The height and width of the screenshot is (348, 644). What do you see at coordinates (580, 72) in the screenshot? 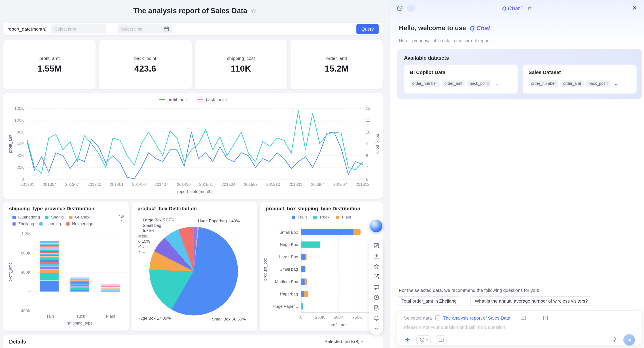
I see `dataset-name: Sales Dataset` at bounding box center [580, 72].